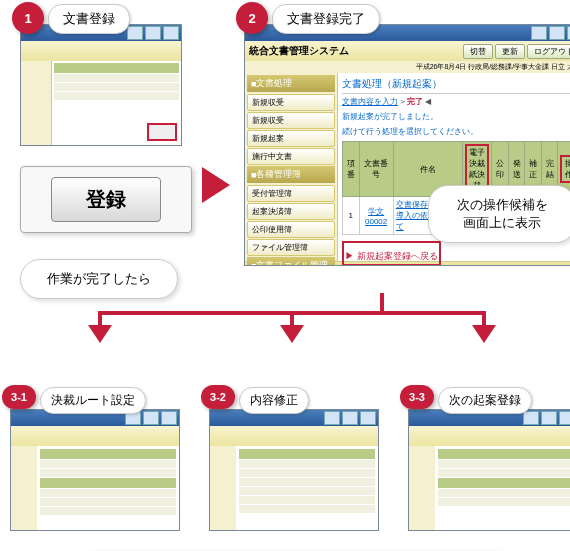  I want to click on sidebar: ■ 文書処理 新規収受 新規収受 新規起案 施行中文書 ■ 各種管理簿 受付管理…, so click(292, 167).